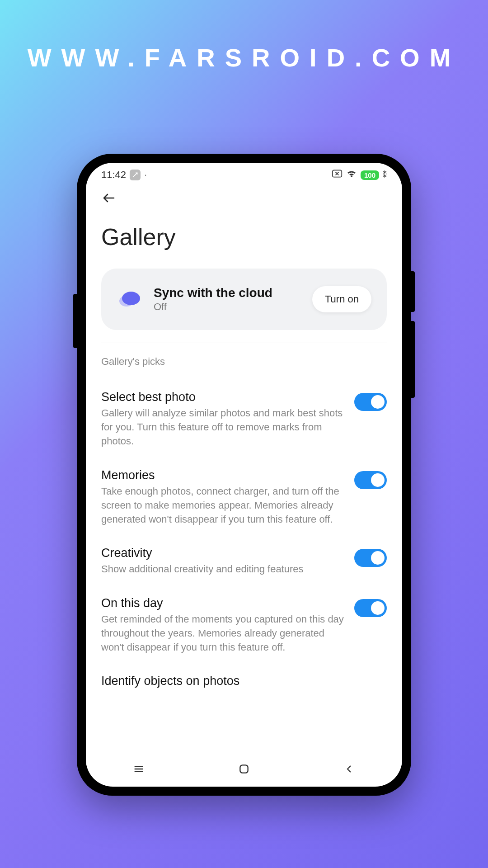  What do you see at coordinates (244, 497) in the screenshot?
I see `setting-memories: Memories Take enough photos, connect cha…` at bounding box center [244, 497].